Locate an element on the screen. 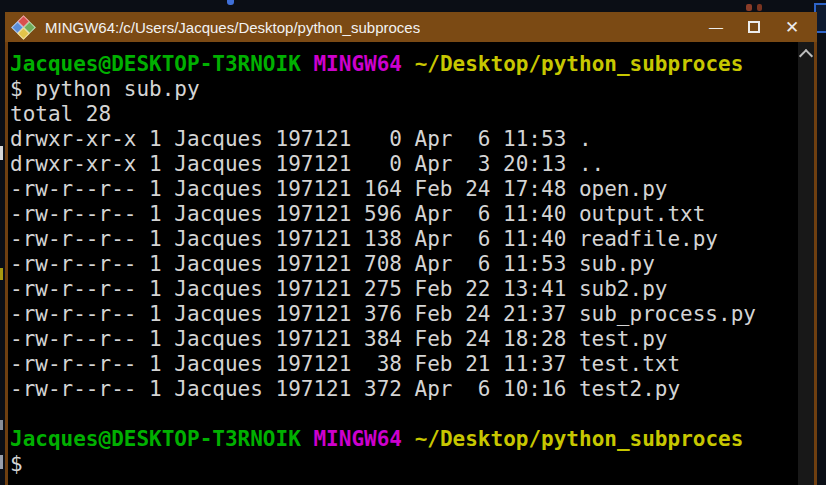 Image resolution: width=826 pixels, height=485 pixels. terminal-text-segment: total 28 is located at coordinates (60, 114).